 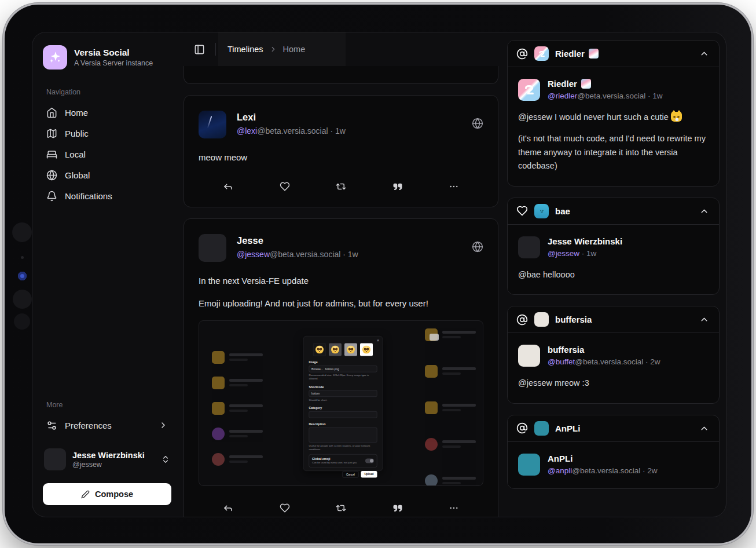 What do you see at coordinates (603, 470) in the screenshot?
I see `notification-handle: @anpli@beta.versia.social · 2w` at bounding box center [603, 470].